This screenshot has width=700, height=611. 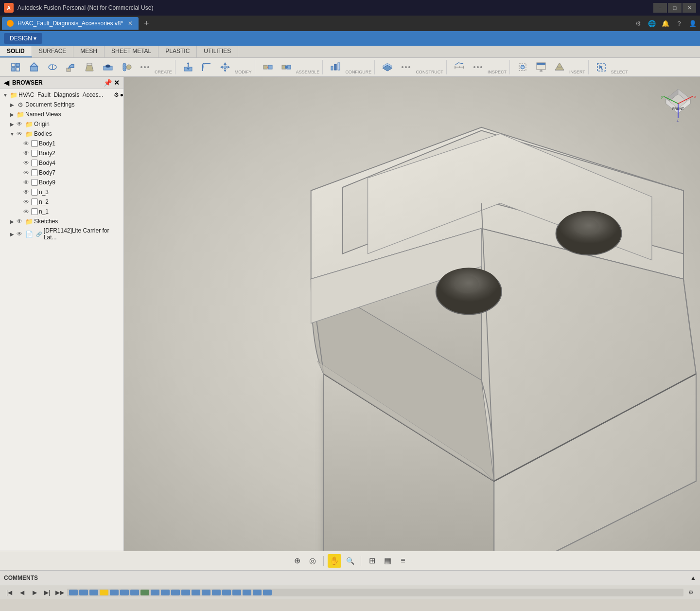 I want to click on maximize-button: □, so click(x=675, y=8).